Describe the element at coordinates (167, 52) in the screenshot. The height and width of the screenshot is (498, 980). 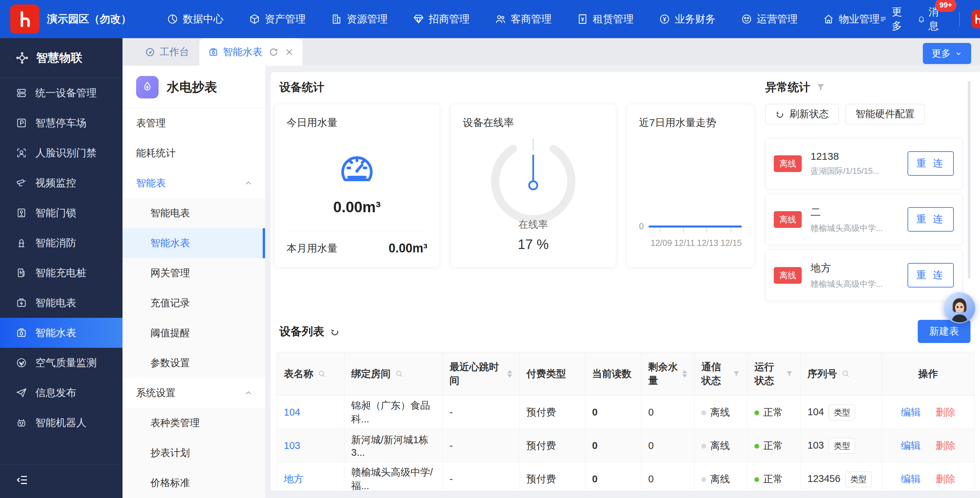
I see `tab-workbench: 工作台` at that location.